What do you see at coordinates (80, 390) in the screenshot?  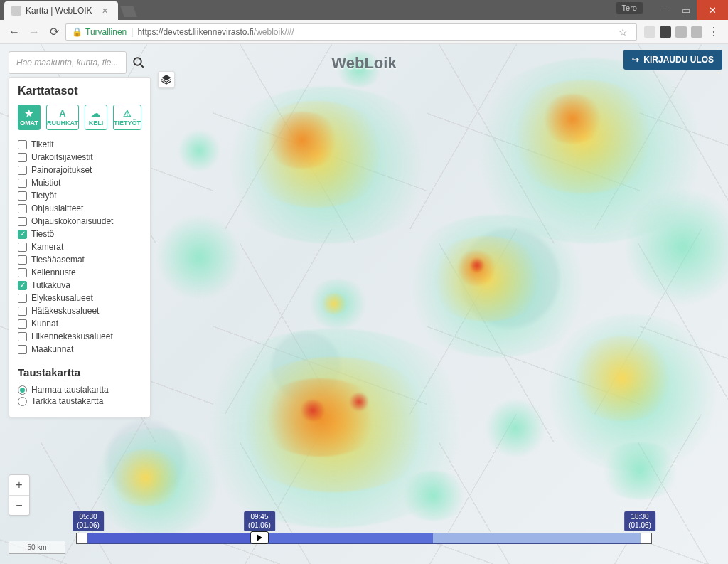 I see `basemap-item: Harmaa taustakartta` at bounding box center [80, 390].